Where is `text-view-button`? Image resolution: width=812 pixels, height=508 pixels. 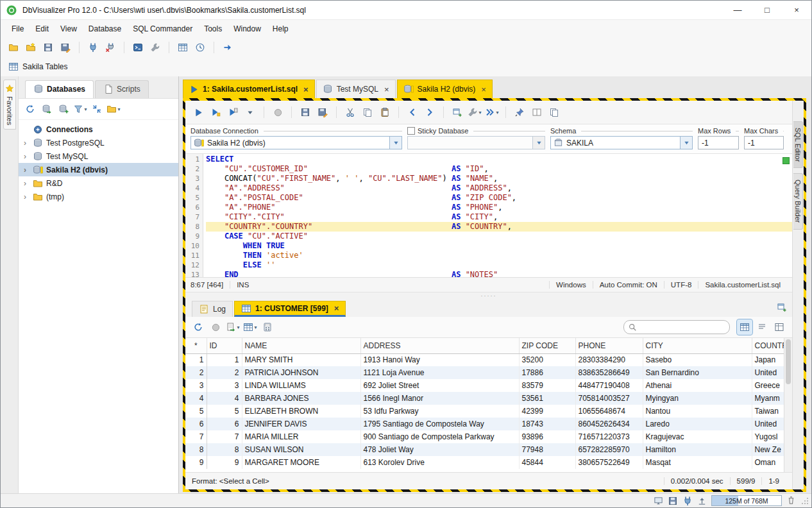
text-view-button is located at coordinates (762, 327).